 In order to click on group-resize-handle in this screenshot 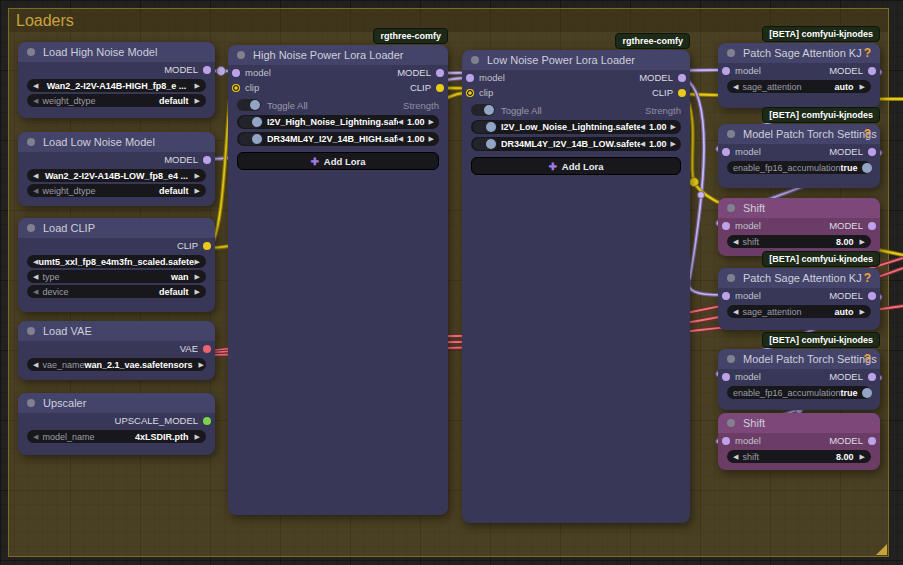, I will do `click(882, 550)`.